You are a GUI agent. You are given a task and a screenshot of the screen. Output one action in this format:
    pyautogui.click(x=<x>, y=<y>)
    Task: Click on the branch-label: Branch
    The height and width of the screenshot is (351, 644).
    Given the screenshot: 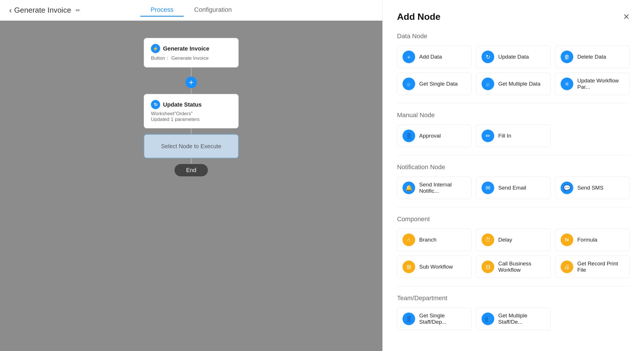 What is the action you would take?
    pyautogui.click(x=428, y=240)
    